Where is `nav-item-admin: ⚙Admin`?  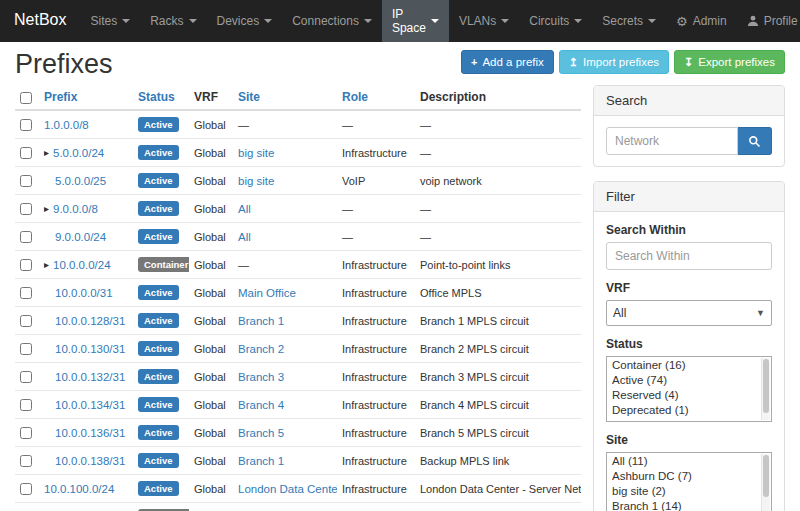
nav-item-admin: ⚙Admin is located at coordinates (702, 21).